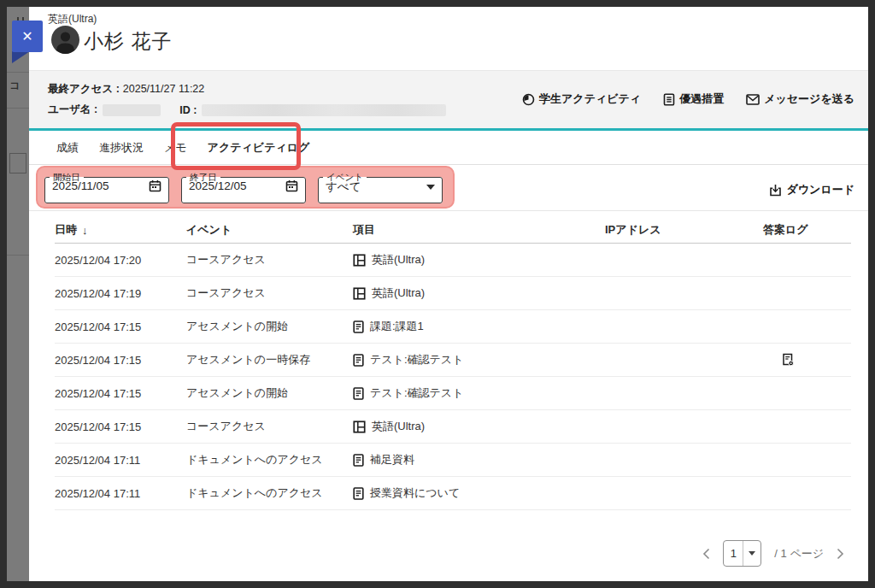  Describe the element at coordinates (453, 460) in the screenshot. I see `table-row: 2025/12/04 17:11 ドキュメントへのアクセス 補足資料` at that location.